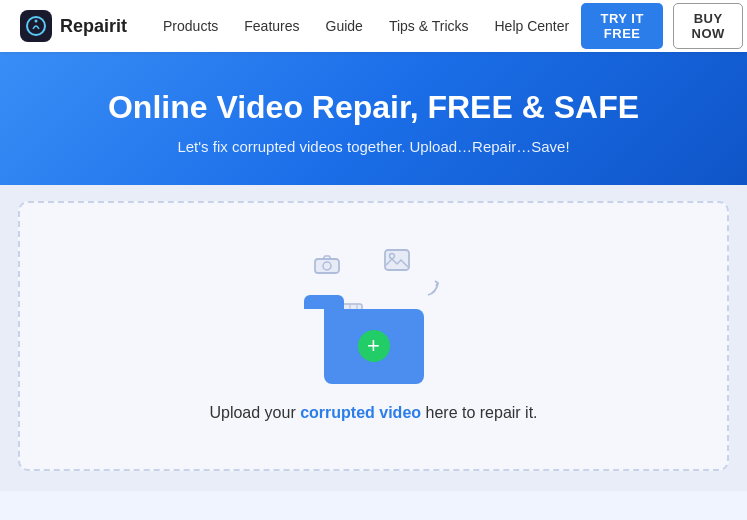 This screenshot has height=520, width=747. What do you see at coordinates (708, 26) in the screenshot?
I see `buy-now-button: BUY NOW` at bounding box center [708, 26].